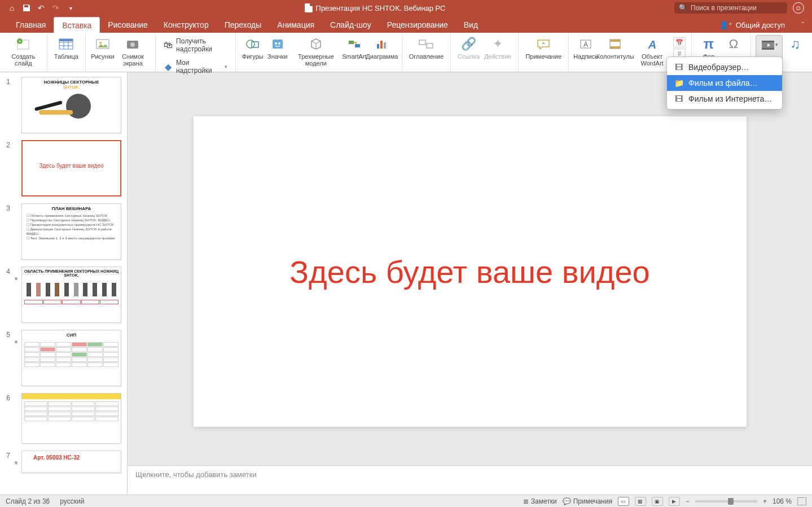  Describe the element at coordinates (640, 501) in the screenshot. I see `sorter-view-button: ▦` at that location.